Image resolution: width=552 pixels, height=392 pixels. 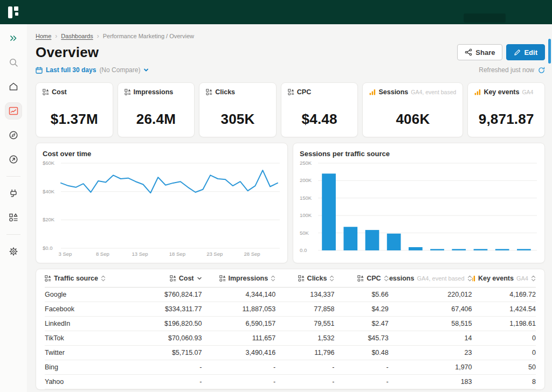 What do you see at coordinates (47, 248) in the screenshot?
I see `svg-text: $0.0` at bounding box center [47, 248].